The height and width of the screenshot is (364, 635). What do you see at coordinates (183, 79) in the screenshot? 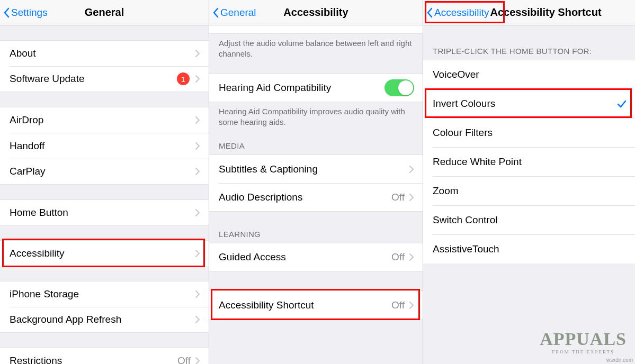
I see `update-badge: 1` at bounding box center [183, 79].